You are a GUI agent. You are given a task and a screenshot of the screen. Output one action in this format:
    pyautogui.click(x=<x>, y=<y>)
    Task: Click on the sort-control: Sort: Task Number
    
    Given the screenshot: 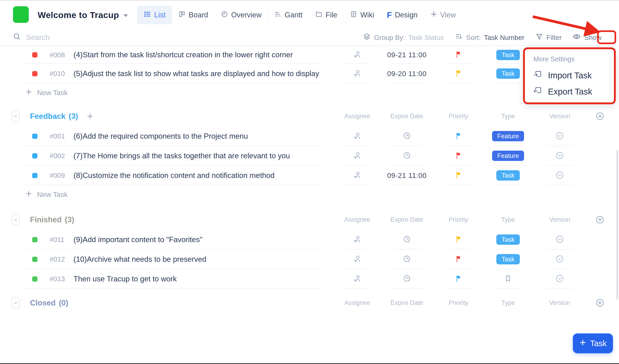 What is the action you would take?
    pyautogui.click(x=490, y=37)
    